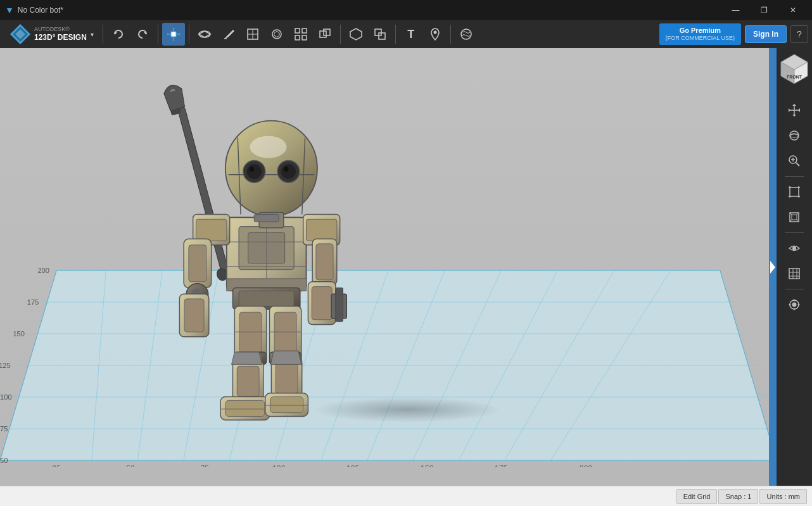 The width and height of the screenshot is (812, 506). I want to click on primitives-button, so click(205, 34).